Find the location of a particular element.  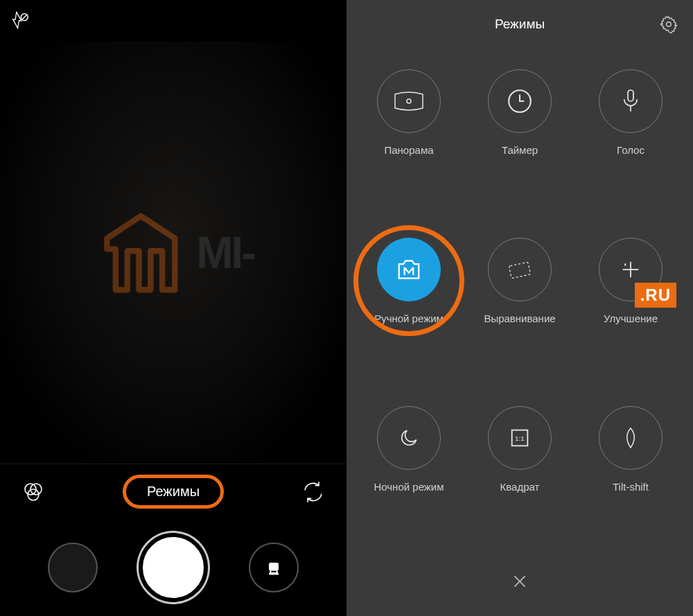

mode-label: Ночной режим is located at coordinates (409, 486).